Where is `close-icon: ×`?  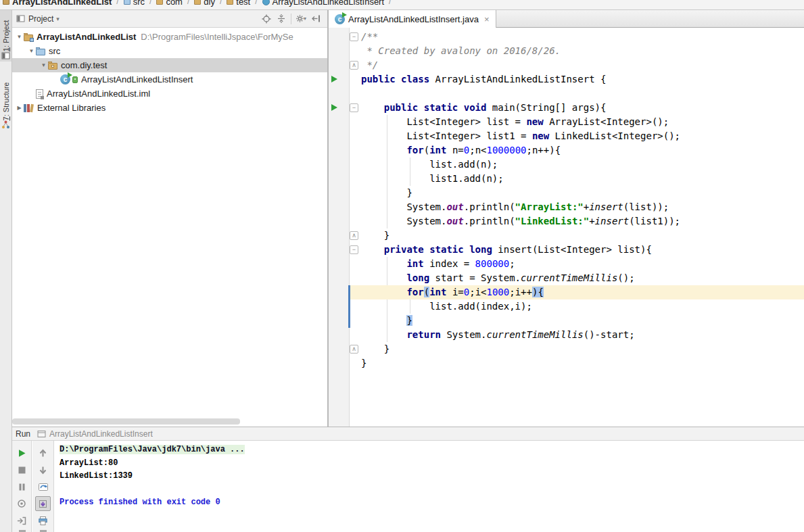
close-icon: × is located at coordinates (487, 19).